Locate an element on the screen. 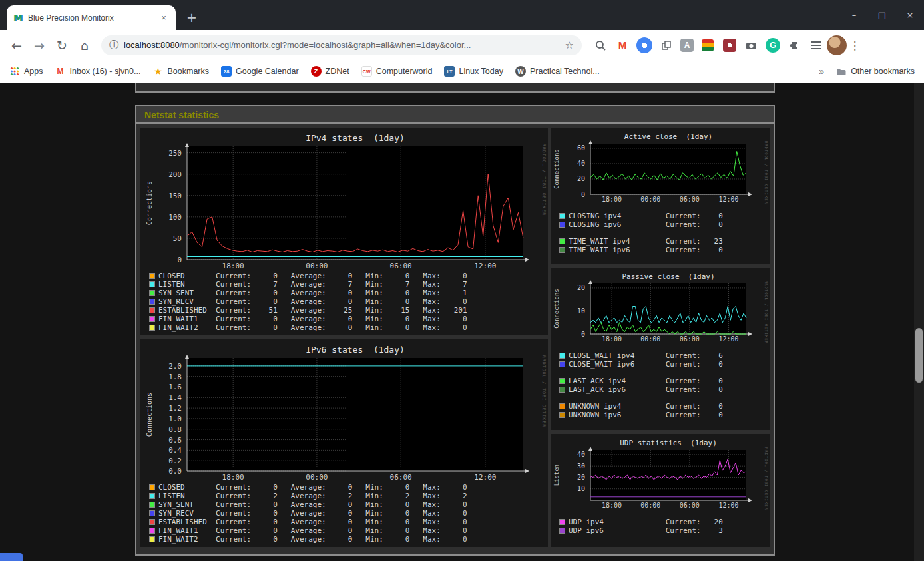 The image size is (924, 561). red-extension-icon is located at coordinates (730, 45).